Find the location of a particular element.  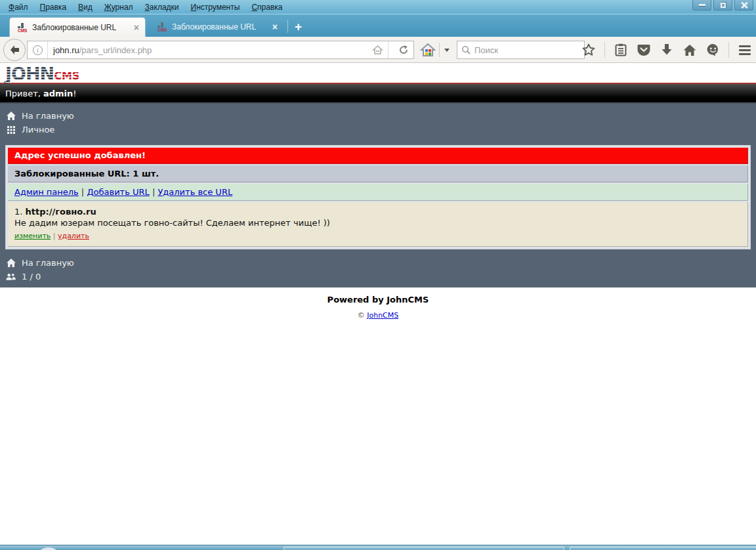

new-tab-button: + is located at coordinates (299, 29).